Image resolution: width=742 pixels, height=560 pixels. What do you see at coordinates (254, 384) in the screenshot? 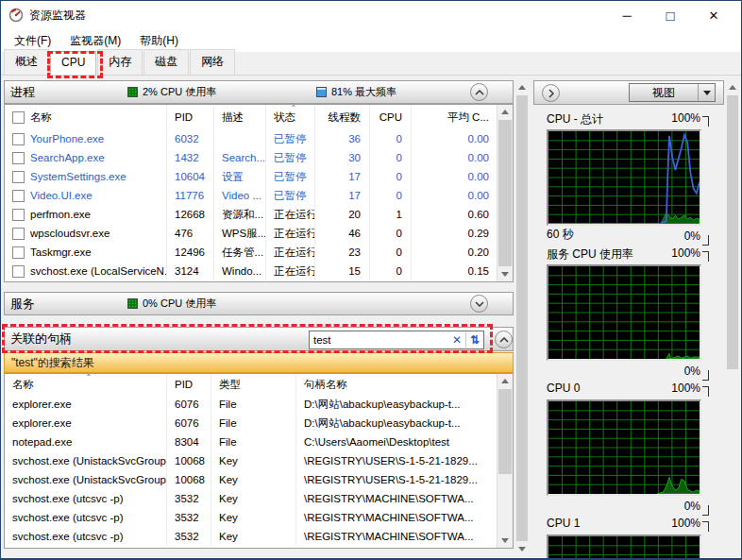
I see `column-header: 类型` at bounding box center [254, 384].